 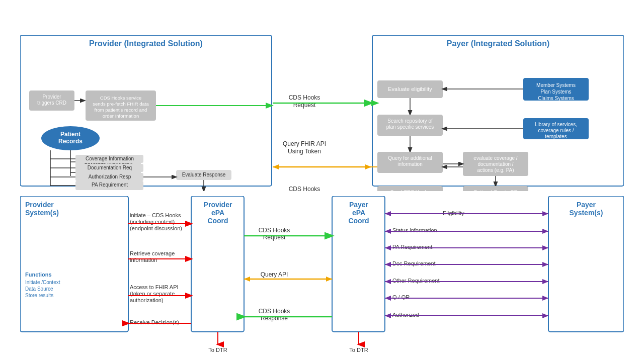 What do you see at coordinates (274, 318) in the screenshot?
I see `svg-text: Response` at bounding box center [274, 318].